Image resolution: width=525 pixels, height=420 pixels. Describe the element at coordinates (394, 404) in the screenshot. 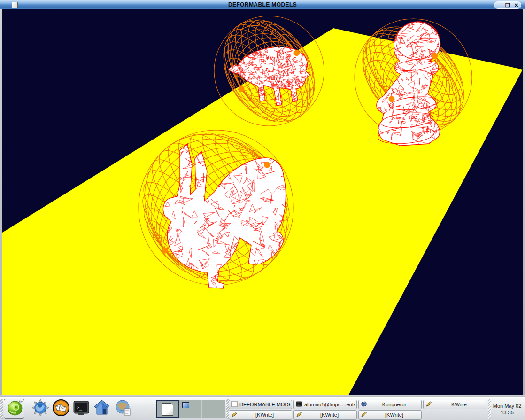

I see `task-button-label: Konqueror` at that location.